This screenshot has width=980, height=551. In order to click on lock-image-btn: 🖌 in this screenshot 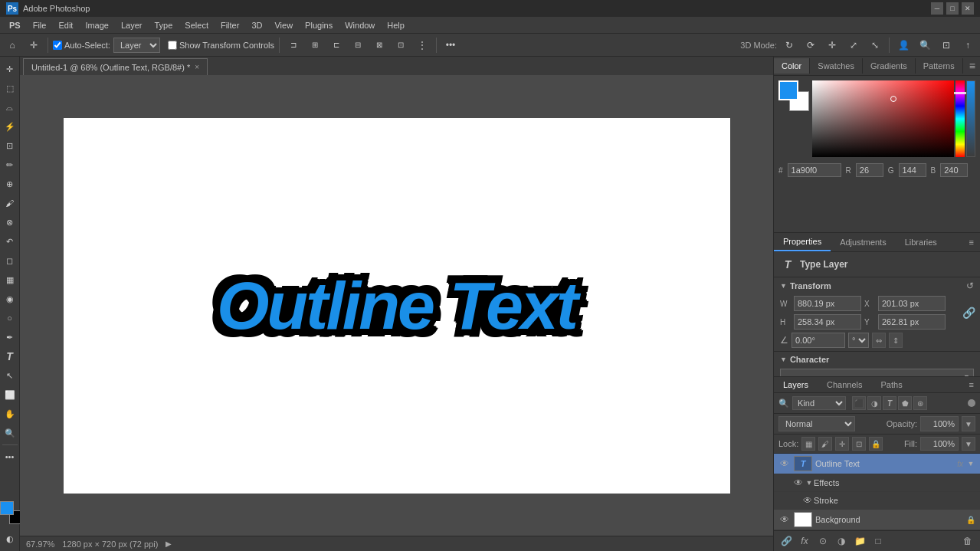, I will do `click(825, 444)`.